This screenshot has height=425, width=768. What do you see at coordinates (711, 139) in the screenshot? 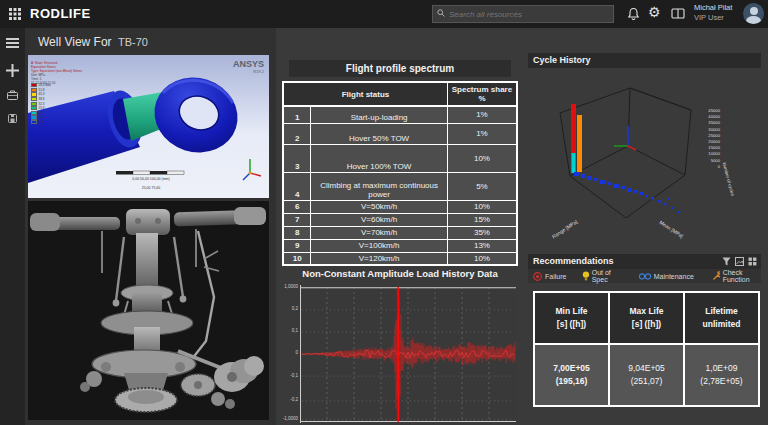
I see `z-axis-ticks: 45000 40000 35000 30000 25000 20000 1500…` at bounding box center [711, 139].